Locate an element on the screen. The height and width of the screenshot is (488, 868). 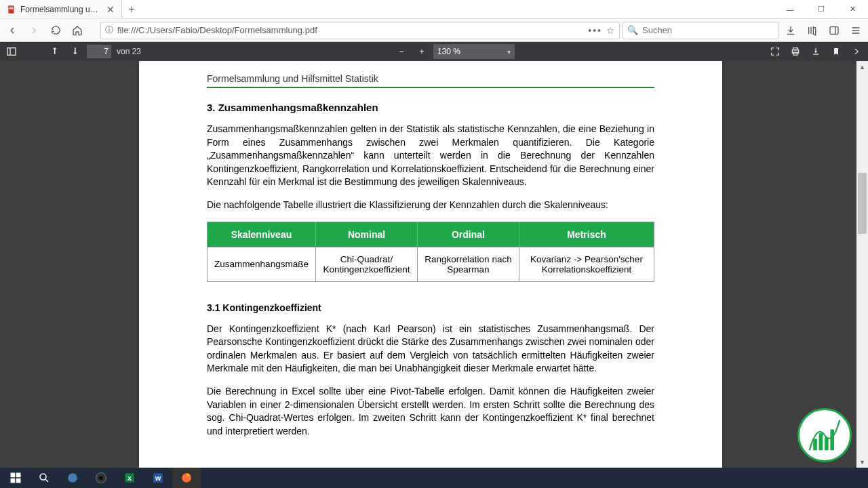
windows-taskbar: X W is located at coordinates (434, 478).